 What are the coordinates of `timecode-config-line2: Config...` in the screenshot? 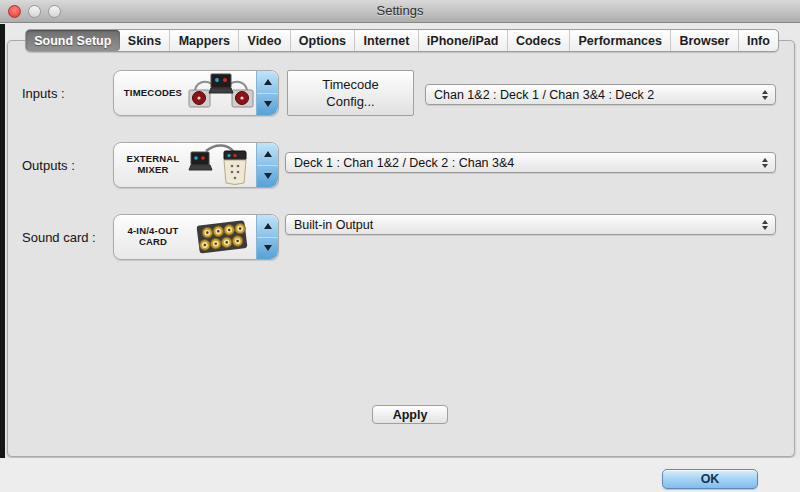 It's located at (350, 102).